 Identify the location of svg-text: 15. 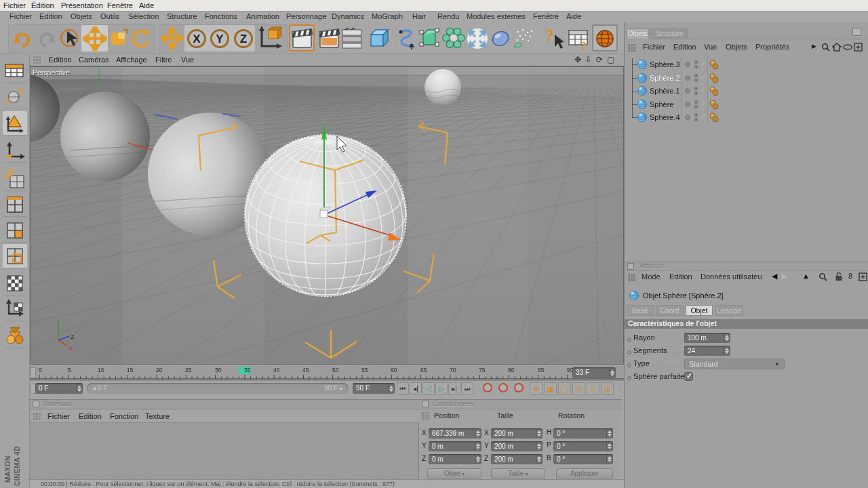
(130, 370).